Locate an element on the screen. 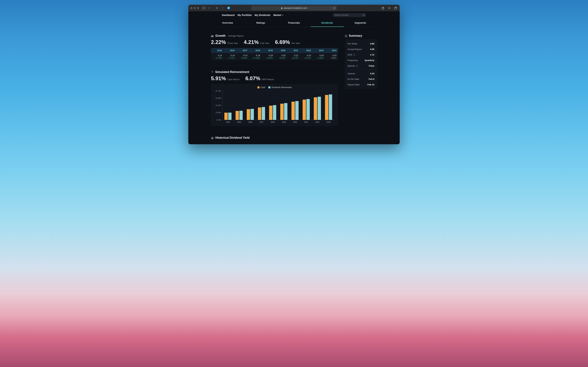 This screenshot has width=588, height=367. payout-cell: 0.23+3.41% is located at coordinates (306, 57).